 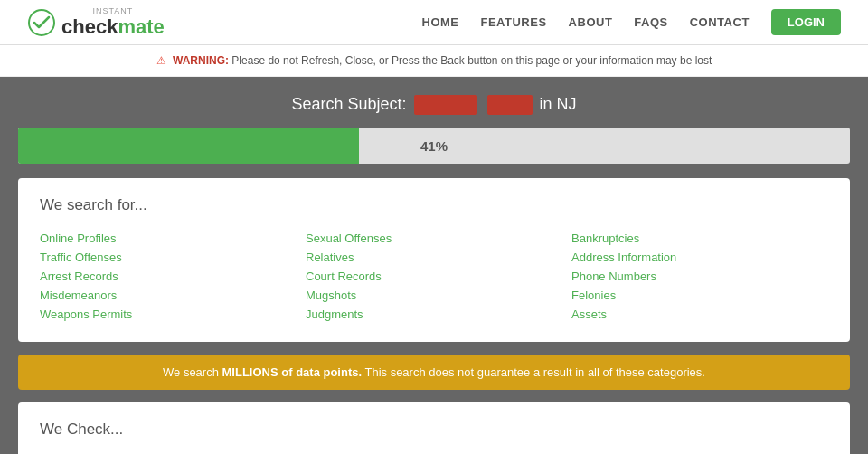 What do you see at coordinates (96, 23) in the screenshot?
I see `logo: INSTANT checkmate` at bounding box center [96, 23].